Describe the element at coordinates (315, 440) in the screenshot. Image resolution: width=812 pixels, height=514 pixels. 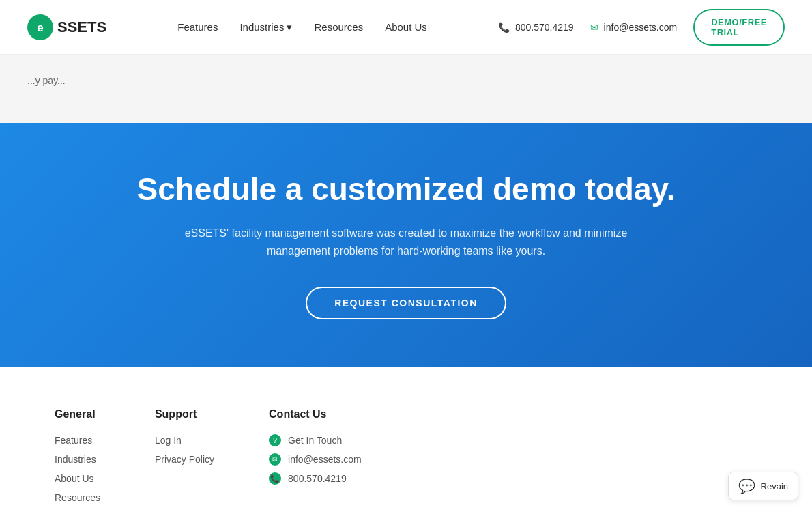
I see `footer-contact-get-in-touch: ? Get In Touch` at that location.